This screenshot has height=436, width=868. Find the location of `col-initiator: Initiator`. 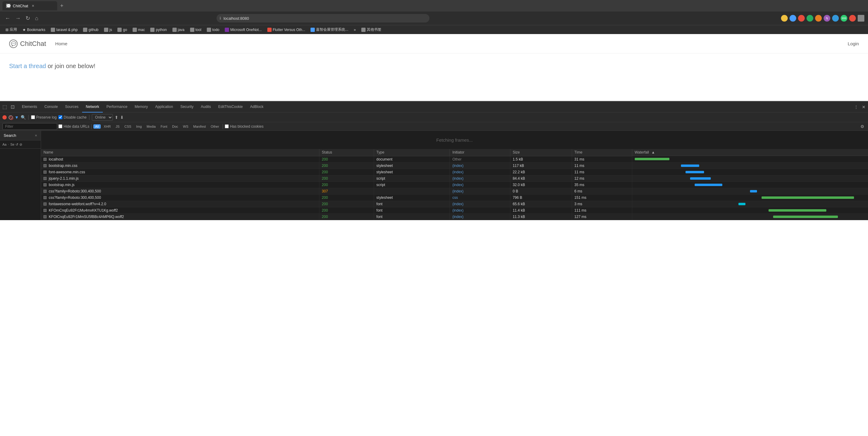

col-initiator: Initiator is located at coordinates (480, 152).